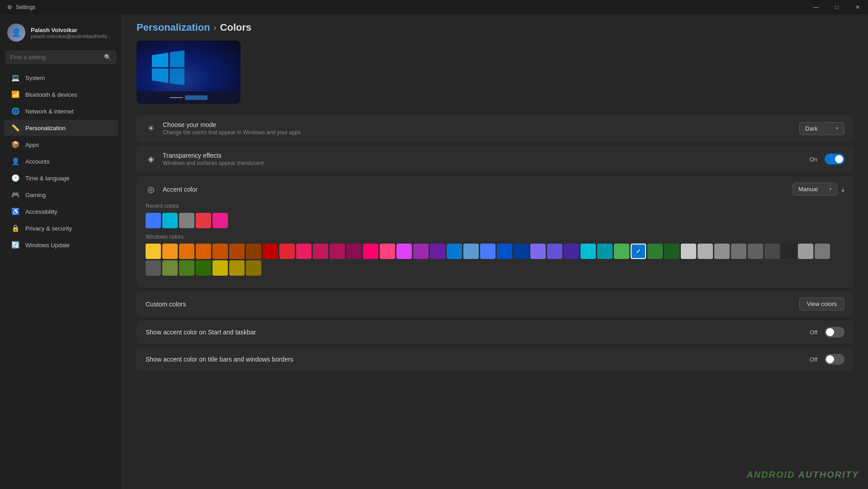 The width and height of the screenshot is (868, 489). Describe the element at coordinates (495, 237) in the screenshot. I see `windows-colors-label: Windows colors` at that location.